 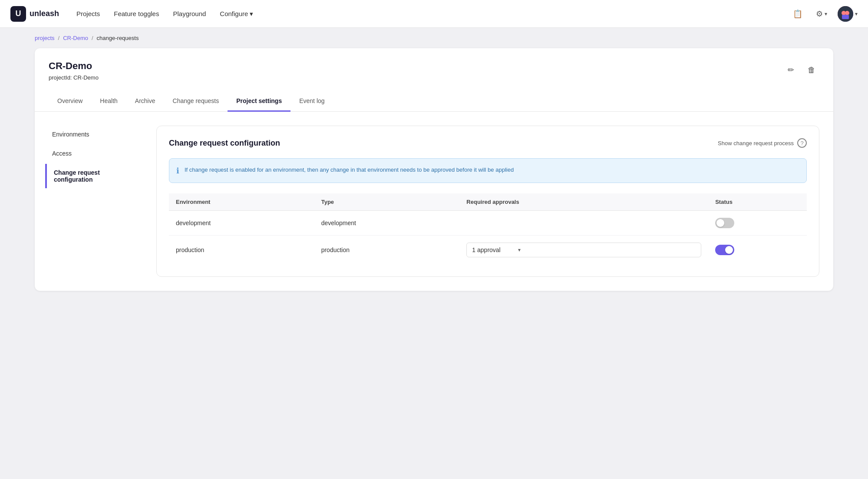 What do you see at coordinates (757, 250) in the screenshot?
I see `status-production` at bounding box center [757, 250].